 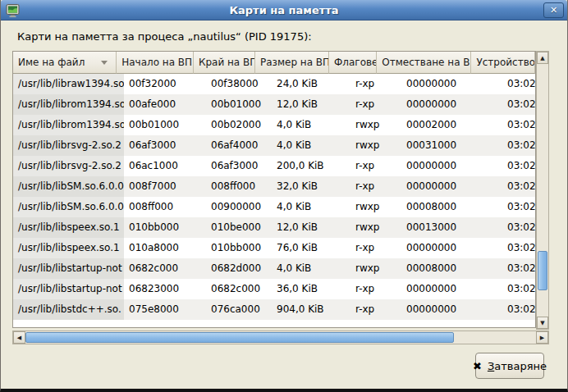 I want to click on table-row: /usr/lib/librom1394.so00b0100000b020004,…, so click(x=274, y=125).